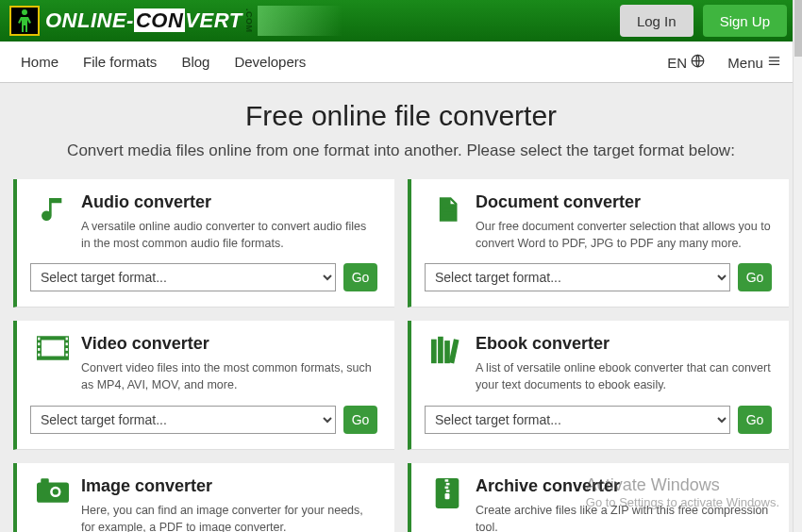  Describe the element at coordinates (624, 487) in the screenshot. I see `card-title: Archive converter` at that location.